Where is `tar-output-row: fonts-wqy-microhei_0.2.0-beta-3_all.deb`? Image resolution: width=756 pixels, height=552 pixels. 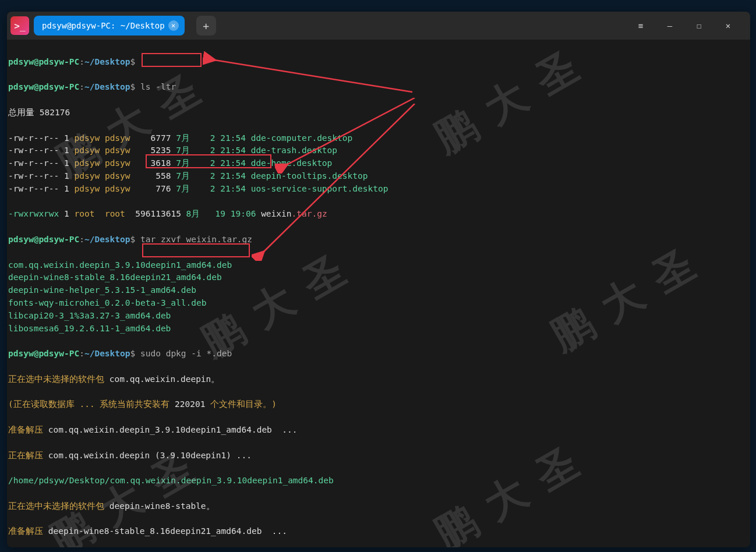 tar-output-row: fonts-wqy-microhei_0.2.0-beta-3_all.deb is located at coordinates (379, 303).